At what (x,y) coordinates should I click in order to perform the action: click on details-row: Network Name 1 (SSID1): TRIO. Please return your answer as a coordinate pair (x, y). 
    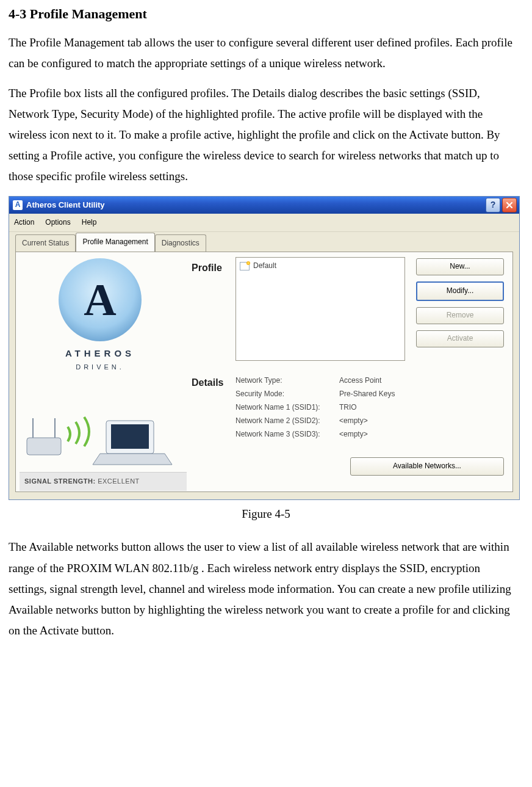
    Looking at the image, I should click on (327, 408).